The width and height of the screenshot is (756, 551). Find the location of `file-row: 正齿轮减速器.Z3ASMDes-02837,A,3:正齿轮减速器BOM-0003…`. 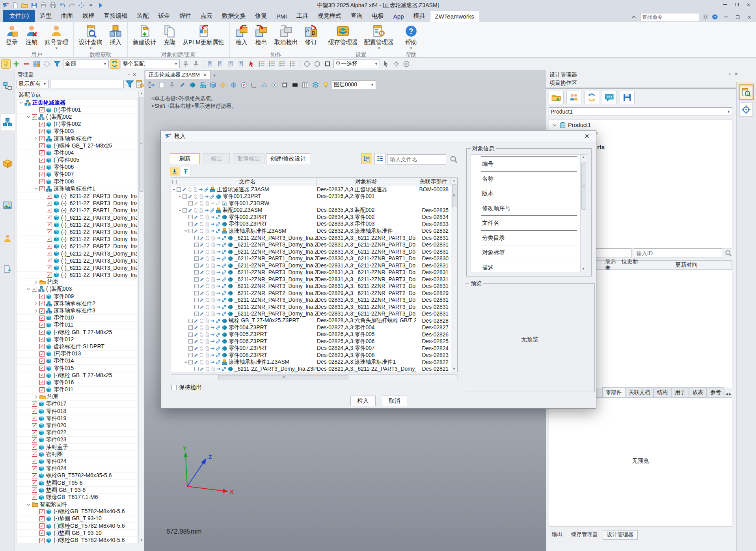

file-row: 正齿轮减速器.Z3ASMDes-02837,A,3:正齿轮减速器BOM-0003… is located at coordinates (311, 190).